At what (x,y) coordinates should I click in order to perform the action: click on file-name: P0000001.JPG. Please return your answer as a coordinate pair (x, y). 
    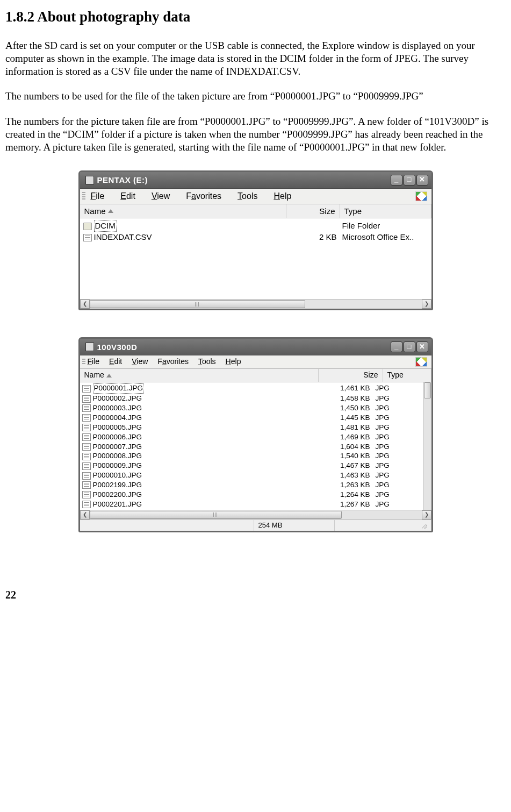
    Looking at the image, I should click on (119, 388).